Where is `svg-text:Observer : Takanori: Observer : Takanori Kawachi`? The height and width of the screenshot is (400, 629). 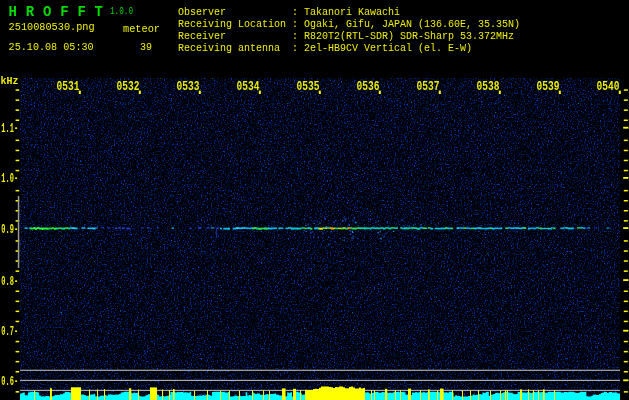
svg-text:Observer : Takanori: Observer : Takanori Kawachi is located at coordinates (289, 12).